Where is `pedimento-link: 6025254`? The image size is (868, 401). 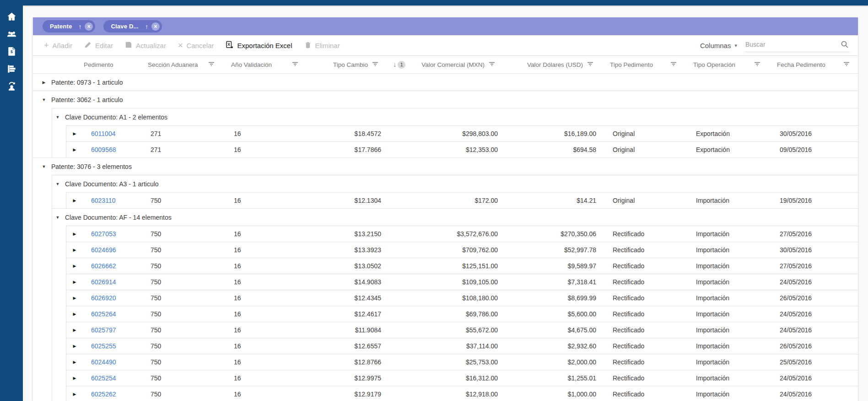
pedimento-link: 6025254 is located at coordinates (103, 378).